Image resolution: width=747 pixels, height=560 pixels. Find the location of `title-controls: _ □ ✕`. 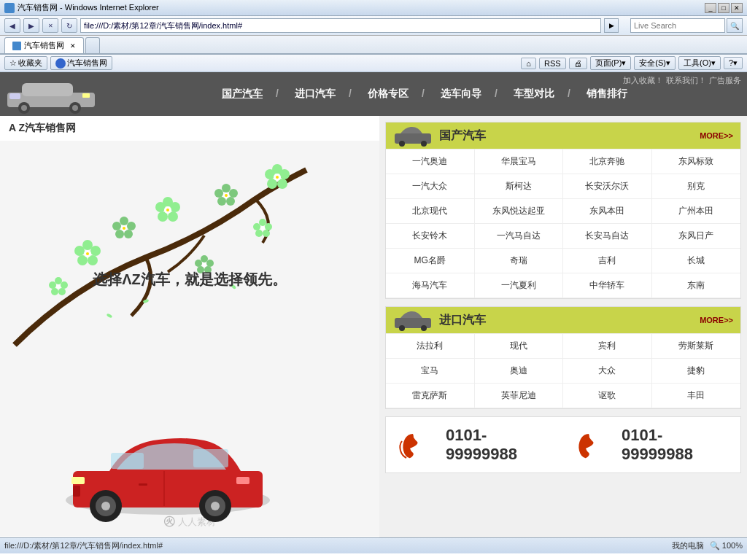

title-controls: _ □ ✕ is located at coordinates (724, 8).